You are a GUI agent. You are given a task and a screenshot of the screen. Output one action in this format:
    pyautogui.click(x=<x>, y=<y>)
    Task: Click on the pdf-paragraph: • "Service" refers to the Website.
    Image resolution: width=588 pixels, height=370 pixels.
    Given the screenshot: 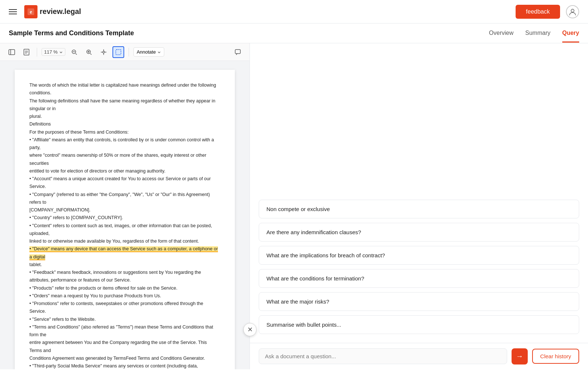 What is the action you would take?
    pyautogui.click(x=125, y=319)
    